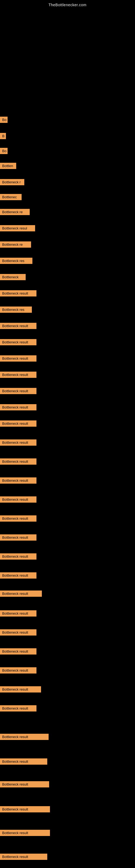  What do you see at coordinates (68, 3) in the screenshot?
I see `site-title: TheBottlenecker.com` at bounding box center [68, 3].